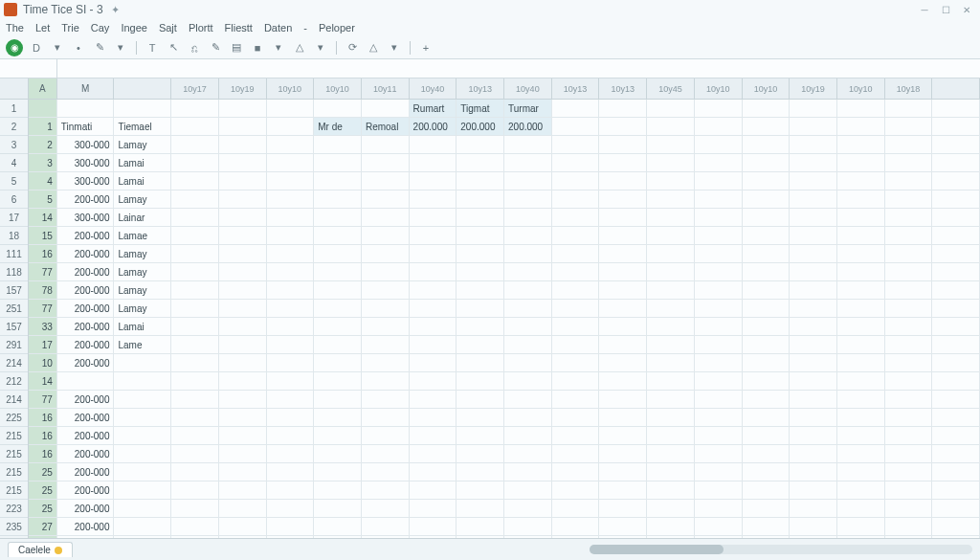 This screenshot has height=560, width=980. I want to click on column-header: M, so click(86, 88).